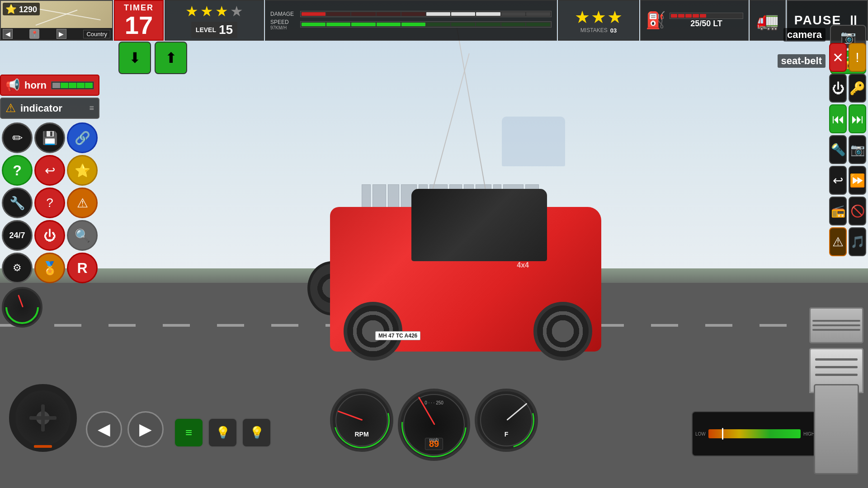 The height and width of the screenshot is (488, 868). I want to click on fuel-bar-area: 25/50 LT, so click(706, 21).